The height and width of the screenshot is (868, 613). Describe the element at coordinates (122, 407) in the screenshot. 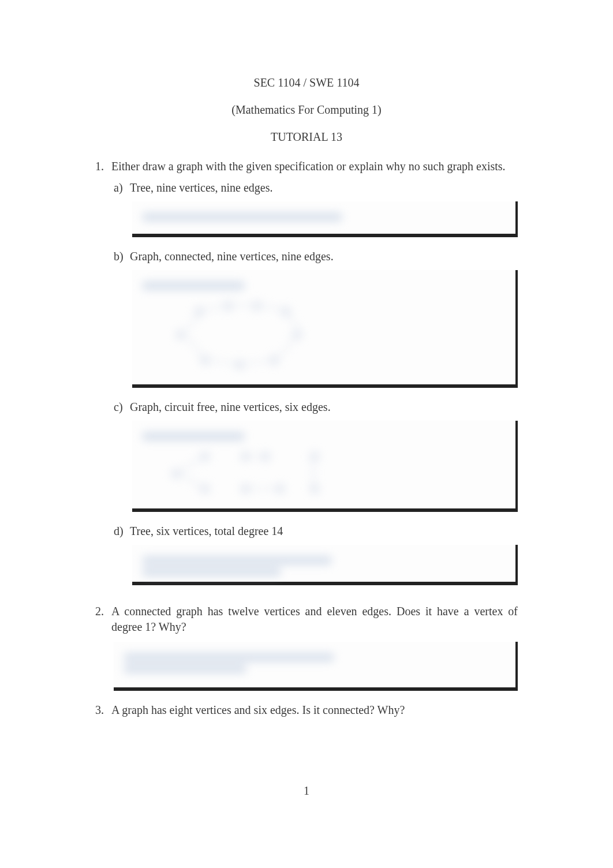

I see `q1c-label: c)` at that location.